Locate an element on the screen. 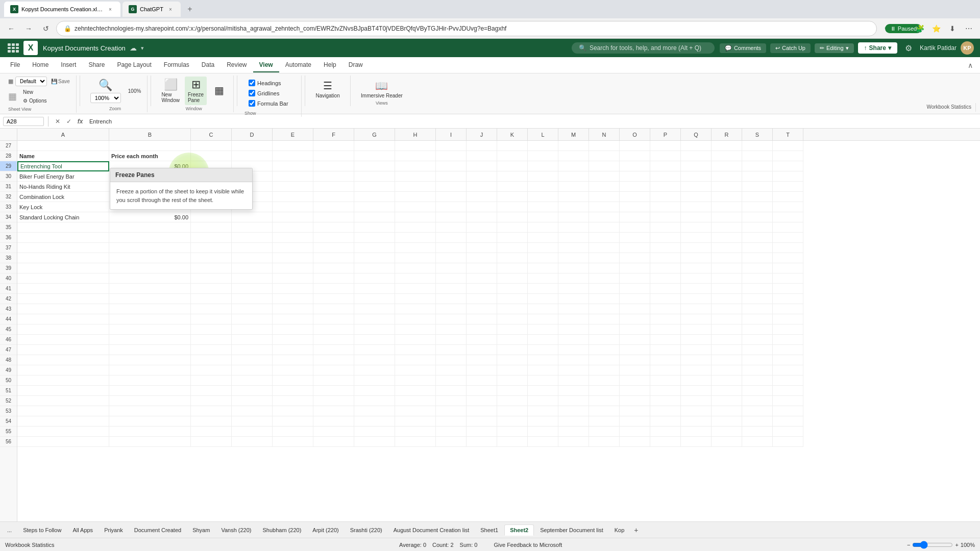 The image size is (980, 551). zoom-in-icon: + is located at coordinates (957, 545).